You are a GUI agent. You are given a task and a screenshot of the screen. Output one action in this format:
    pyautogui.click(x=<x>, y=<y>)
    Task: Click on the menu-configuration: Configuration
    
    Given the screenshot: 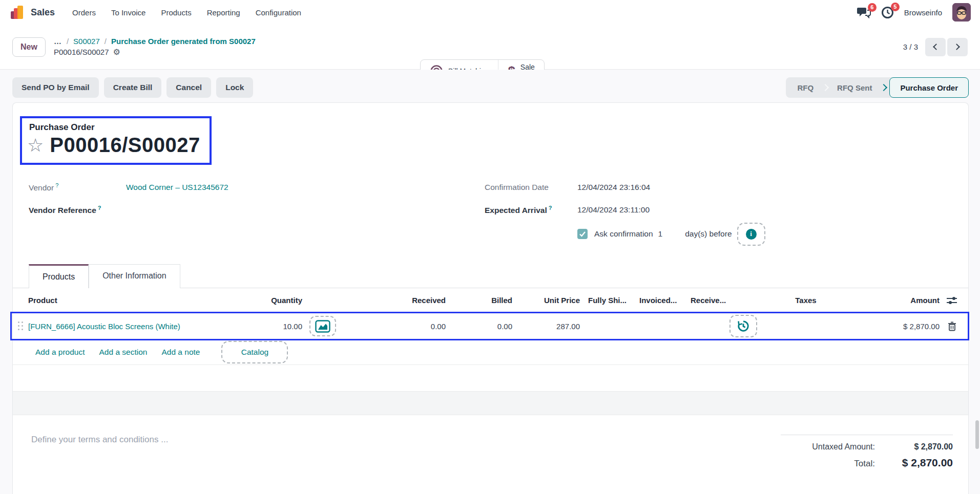 What is the action you would take?
    pyautogui.click(x=279, y=12)
    